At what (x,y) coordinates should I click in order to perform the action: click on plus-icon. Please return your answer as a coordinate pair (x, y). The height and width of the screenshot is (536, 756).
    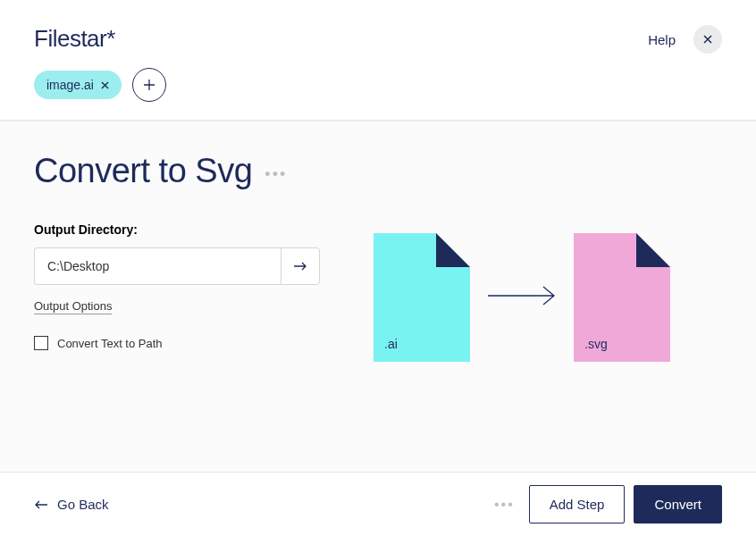
    Looking at the image, I should click on (149, 85).